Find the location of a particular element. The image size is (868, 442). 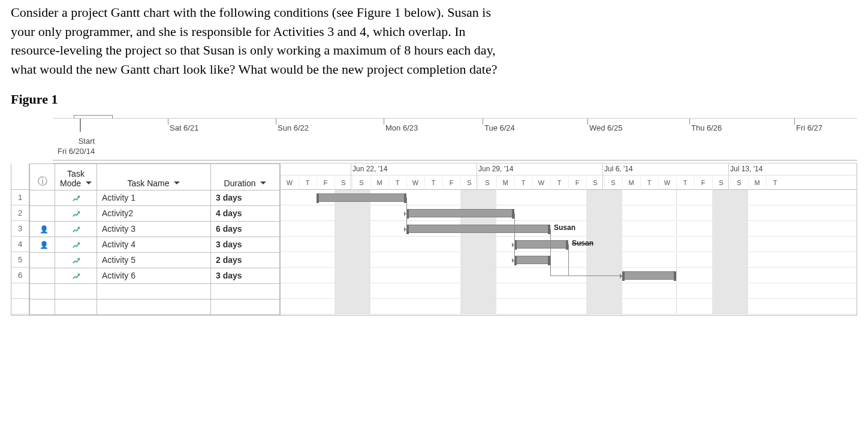

figure-title: Figure 1 is located at coordinates (434, 99).